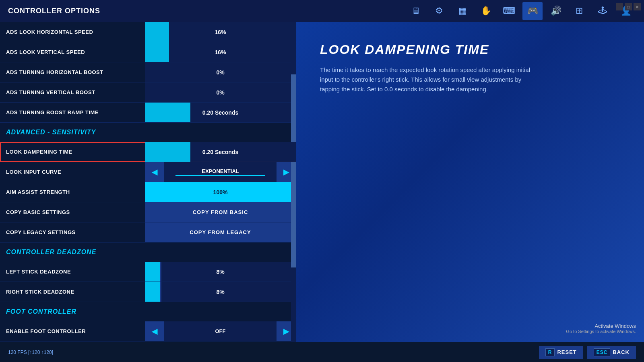 This screenshot has width=644, height=362. Describe the element at coordinates (293, 192) in the screenshot. I see `scrollbar` at that location.